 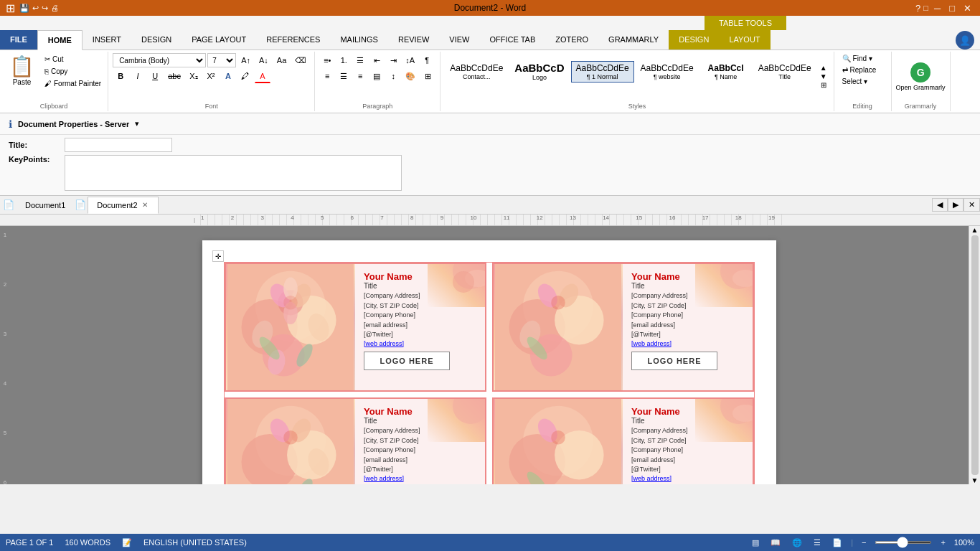 I want to click on show-hide-button: ¶, so click(x=427, y=60).